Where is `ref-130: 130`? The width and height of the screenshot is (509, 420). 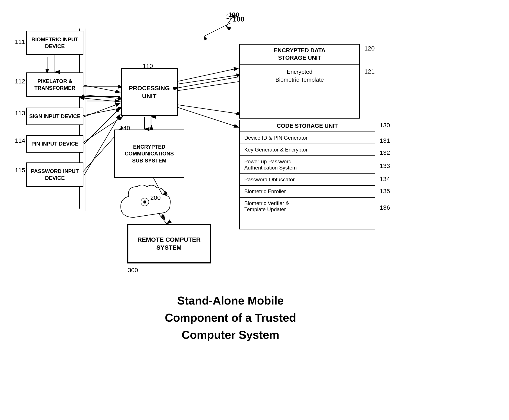
ref-130: 130 is located at coordinates (385, 125).